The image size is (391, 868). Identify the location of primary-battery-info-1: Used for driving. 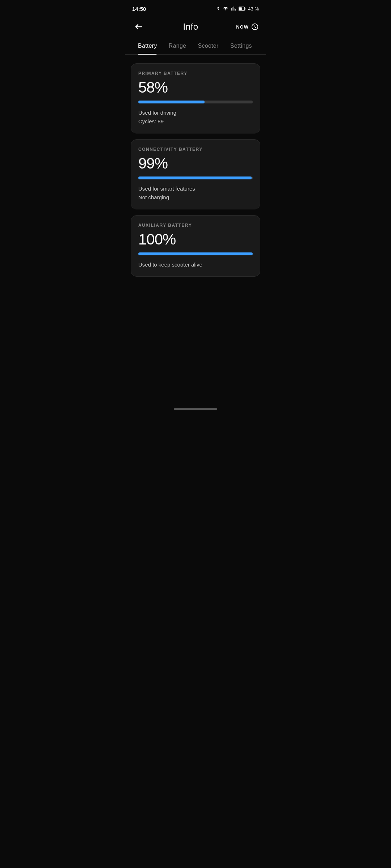
(196, 113).